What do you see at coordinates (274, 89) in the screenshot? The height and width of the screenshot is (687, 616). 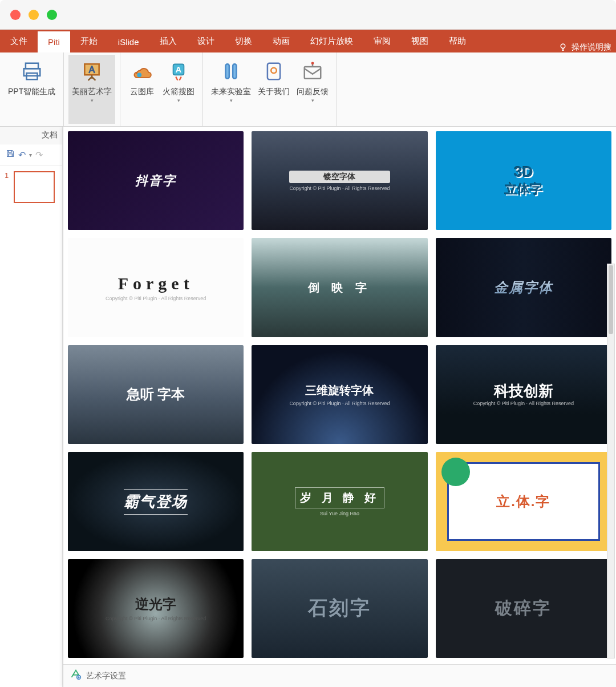 I see `about-button: 关于我们` at bounding box center [274, 89].